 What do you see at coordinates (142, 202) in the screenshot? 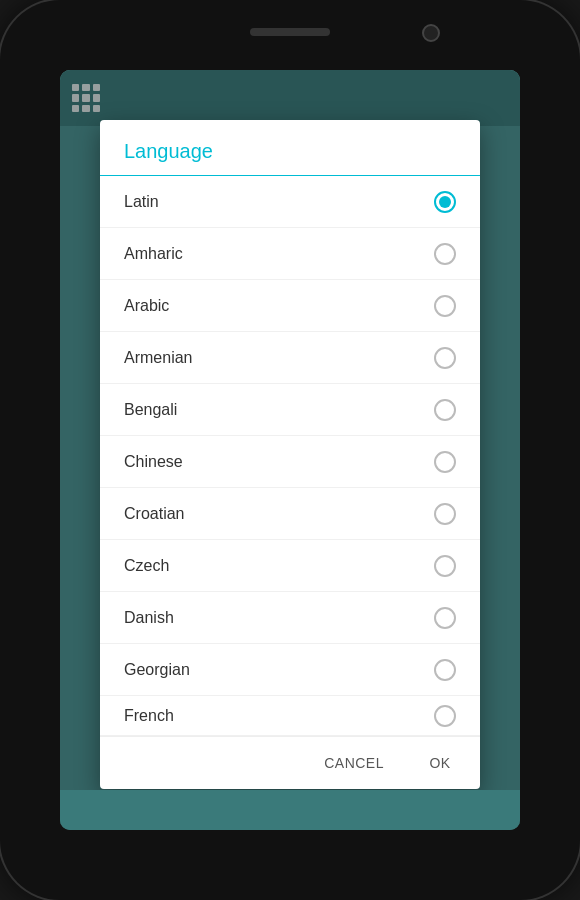
I see `language-label: Latin` at bounding box center [142, 202].